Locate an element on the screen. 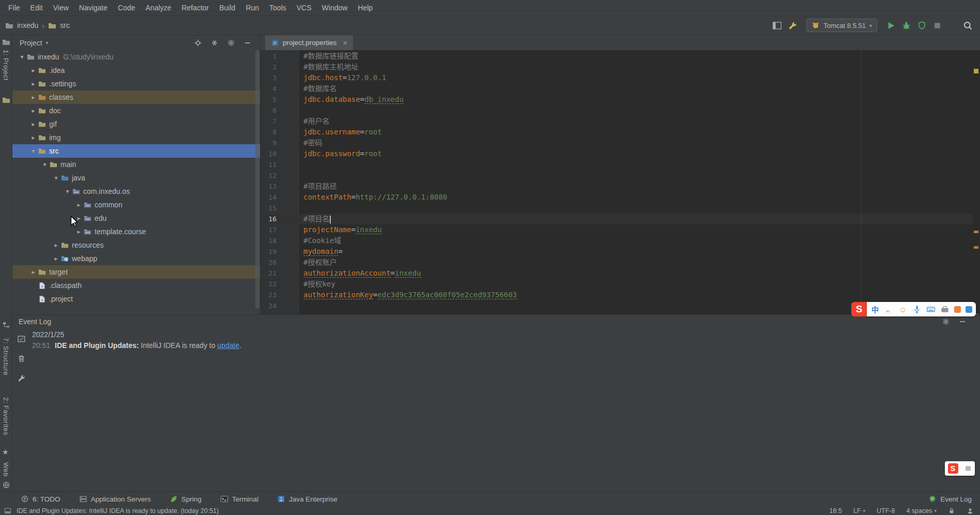  web-globe-icon is located at coordinates (6, 485).